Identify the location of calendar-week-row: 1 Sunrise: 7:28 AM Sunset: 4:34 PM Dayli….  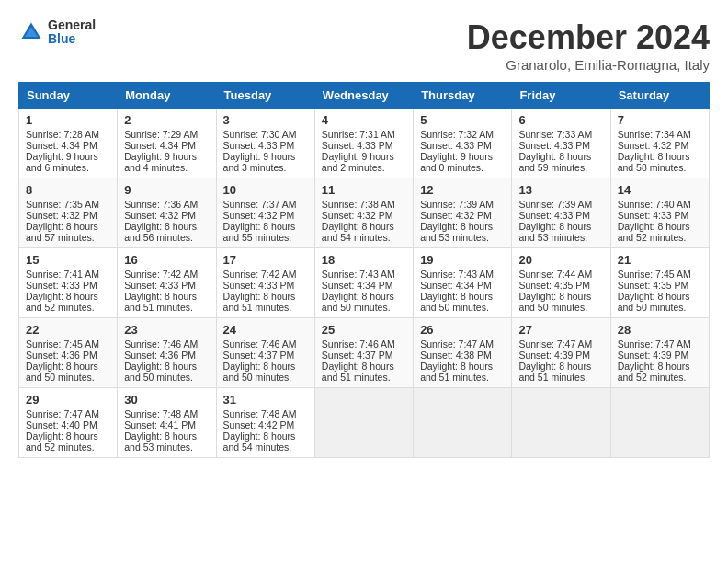
(364, 144).